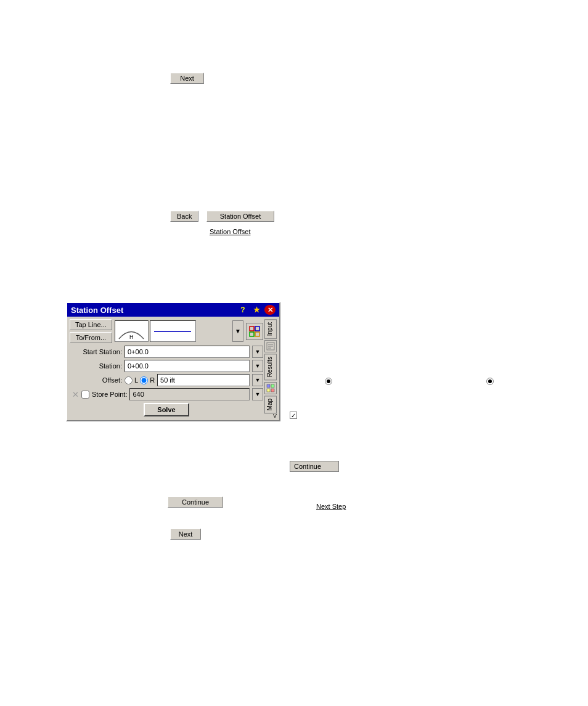 This screenshot has height=706, width=588. Describe the element at coordinates (203, 380) in the screenshot. I see `offset-input` at that location.